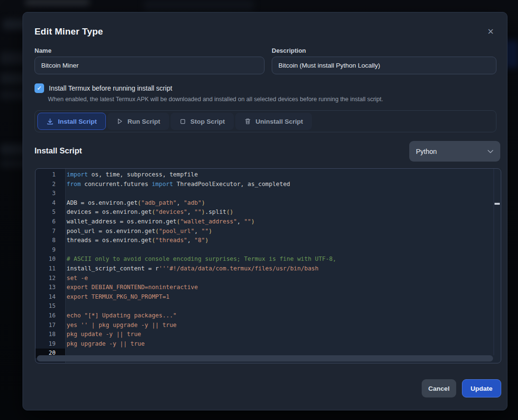 The width and height of the screenshot is (518, 420). Describe the element at coordinates (50, 175) in the screenshot. I see `line-number: 1` at that location.